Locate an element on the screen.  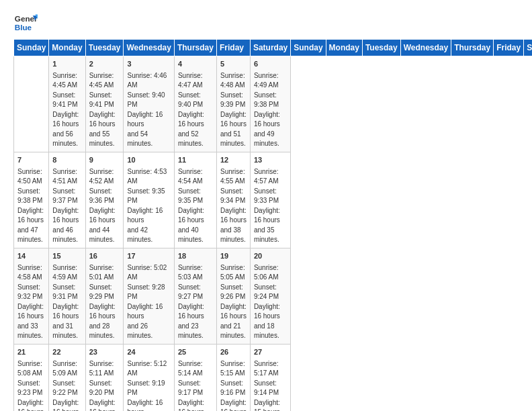
cell-date-number: 19 is located at coordinates (234, 257).